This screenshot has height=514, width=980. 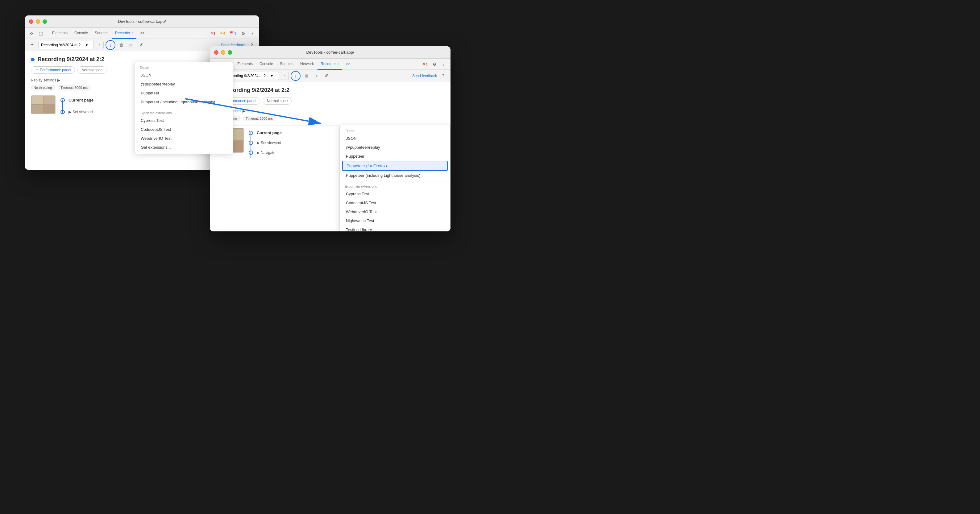 I want to click on device-icon: ⬚, so click(x=41, y=33).